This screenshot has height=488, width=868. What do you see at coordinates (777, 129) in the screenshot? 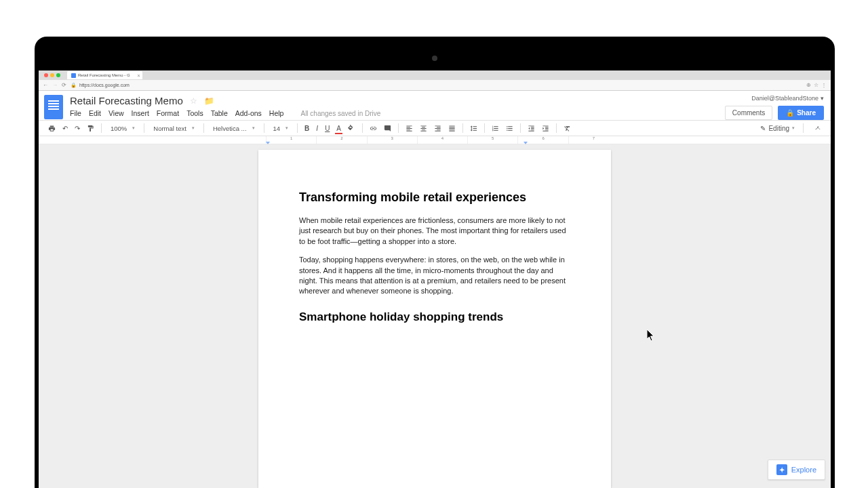
I see `editing-mode-select: ✎ Editing ▾` at bounding box center [777, 129].